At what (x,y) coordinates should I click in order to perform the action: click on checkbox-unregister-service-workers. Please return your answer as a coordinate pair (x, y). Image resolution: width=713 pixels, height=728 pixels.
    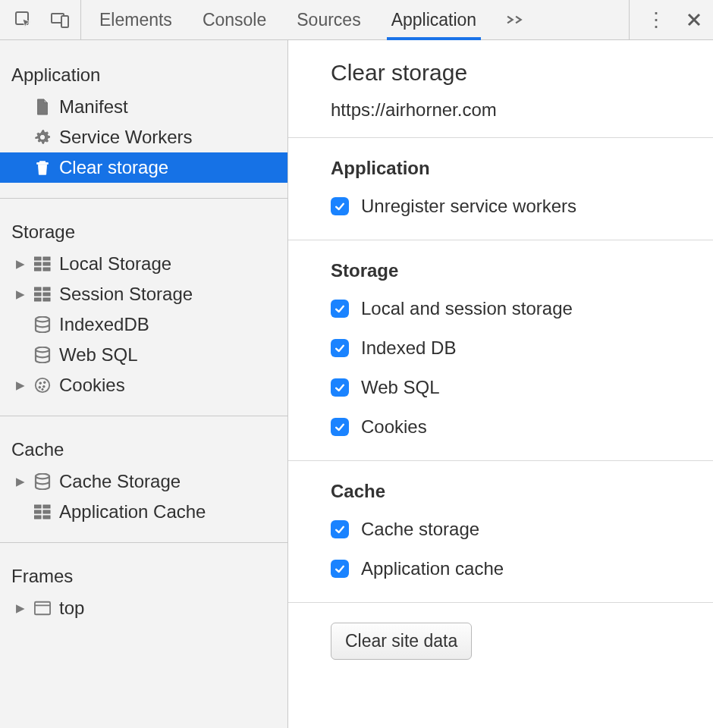
    Looking at the image, I should click on (340, 206).